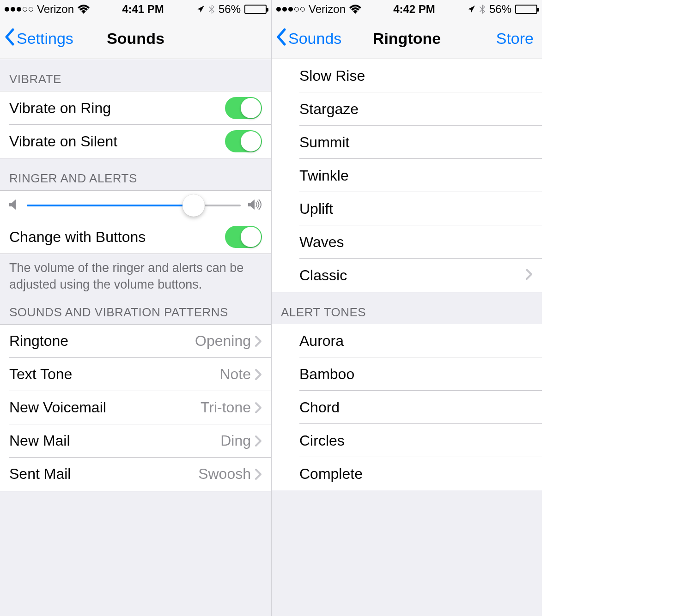 The height and width of the screenshot is (616, 693). I want to click on row-value: Swoosh, so click(225, 474).